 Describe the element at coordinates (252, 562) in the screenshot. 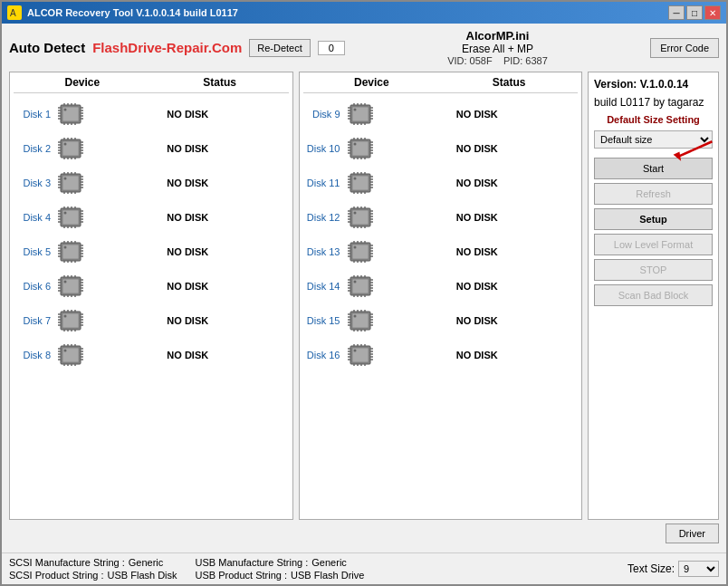

I see `usb-manufacture-label: USB Manufacture String :` at that location.